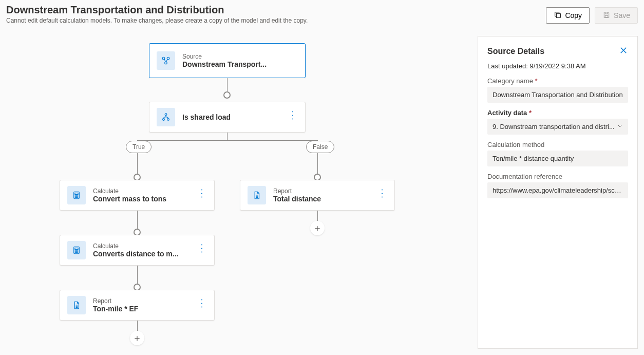 The image size is (644, 355). What do you see at coordinates (139, 199) in the screenshot?
I see `node-title: Convert mass to tons` at bounding box center [139, 199].